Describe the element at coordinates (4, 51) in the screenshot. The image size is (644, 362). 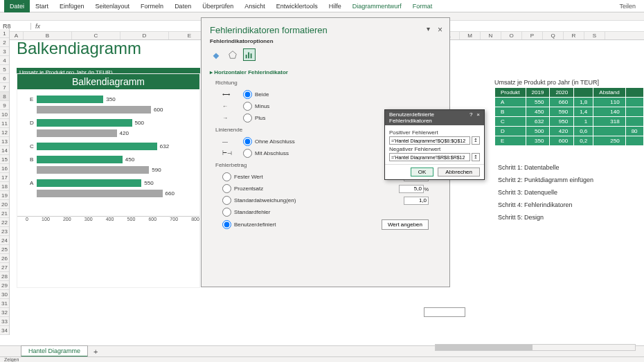
I see `row-3: 3` at that location.